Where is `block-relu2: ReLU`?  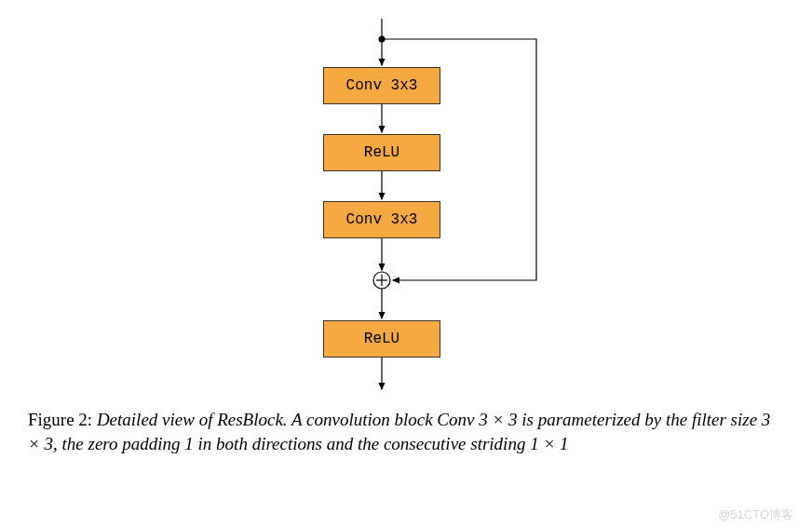 block-relu2: ReLU is located at coordinates (382, 339).